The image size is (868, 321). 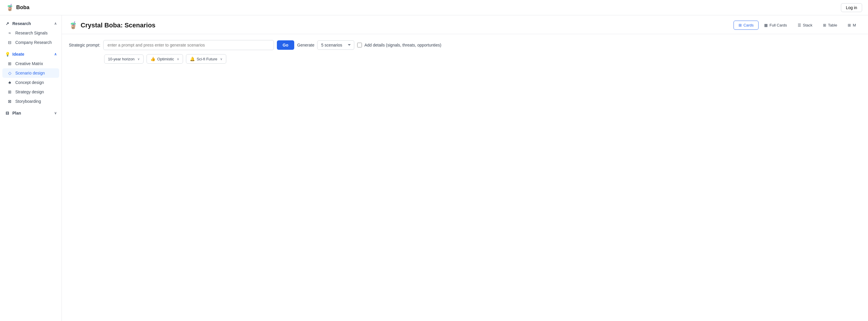 I want to click on prompt-label: Strategic prompt:, so click(x=85, y=45).